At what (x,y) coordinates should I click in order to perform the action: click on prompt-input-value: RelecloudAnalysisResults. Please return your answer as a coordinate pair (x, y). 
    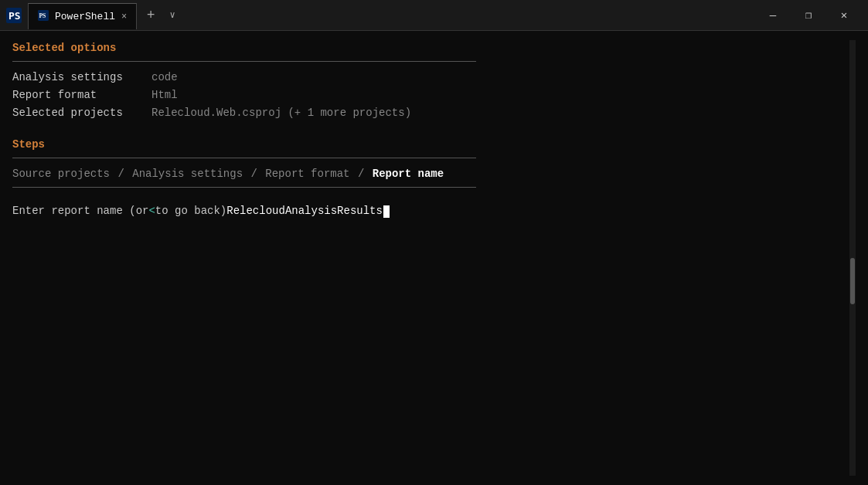
    Looking at the image, I should click on (305, 212).